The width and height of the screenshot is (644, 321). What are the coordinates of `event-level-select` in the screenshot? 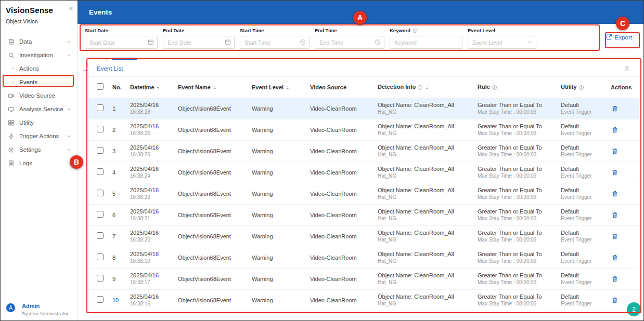 It's located at (502, 43).